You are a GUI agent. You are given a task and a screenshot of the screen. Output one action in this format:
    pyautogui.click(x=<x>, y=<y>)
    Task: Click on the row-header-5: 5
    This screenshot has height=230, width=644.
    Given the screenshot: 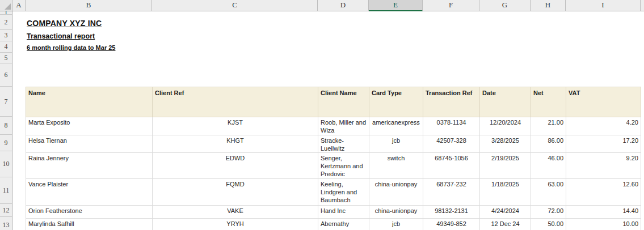 What is the action you would take?
    pyautogui.click(x=6, y=58)
    